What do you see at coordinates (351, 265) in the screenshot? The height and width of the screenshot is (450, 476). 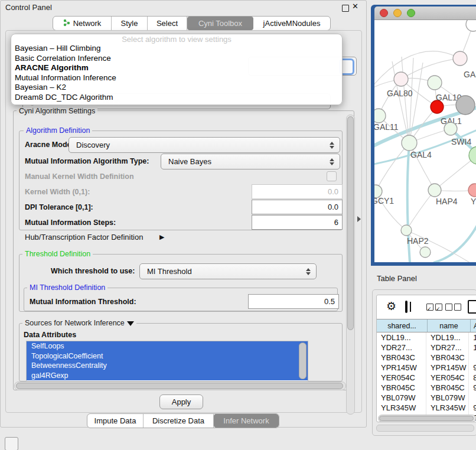 I see `settings-vertical-scrollbar` at bounding box center [351, 265].